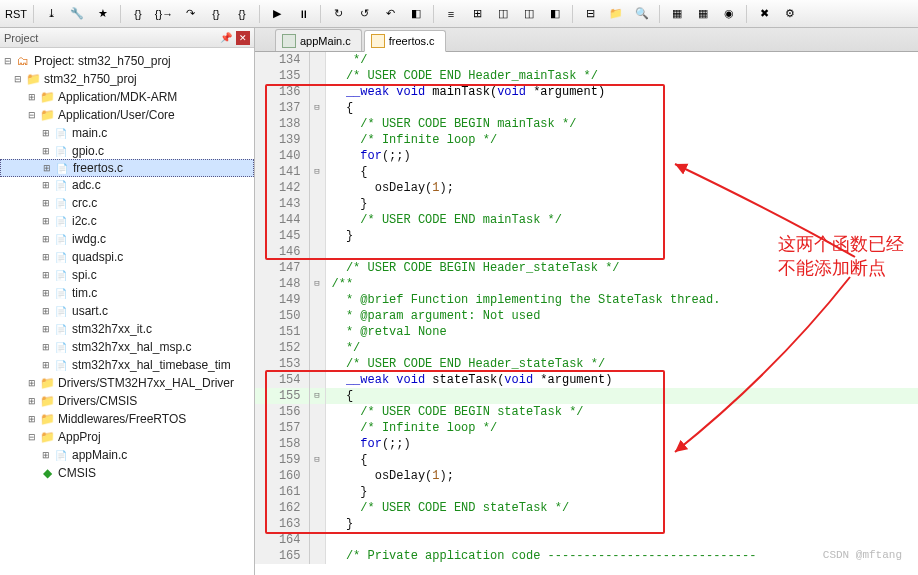  What do you see at coordinates (586, 140) in the screenshot?
I see `code-line: 139 /* Infinite loop */` at bounding box center [586, 140].